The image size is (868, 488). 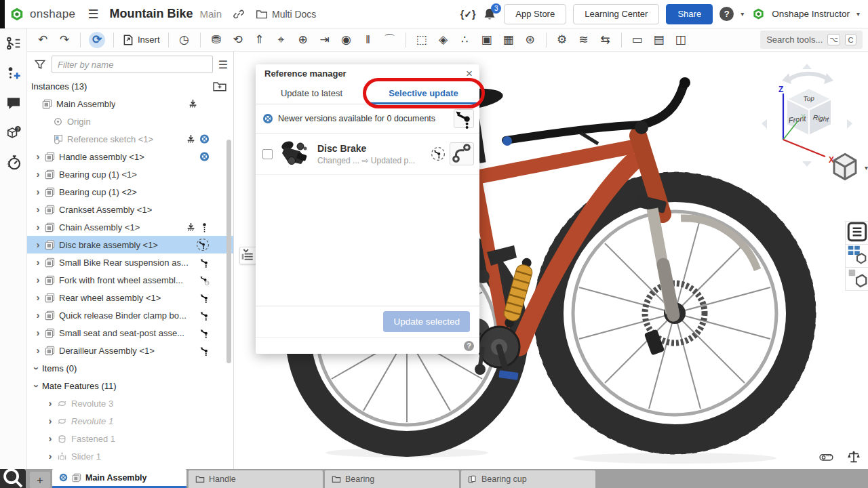 I want to click on featurescript-icon: {✓}, so click(x=468, y=14).